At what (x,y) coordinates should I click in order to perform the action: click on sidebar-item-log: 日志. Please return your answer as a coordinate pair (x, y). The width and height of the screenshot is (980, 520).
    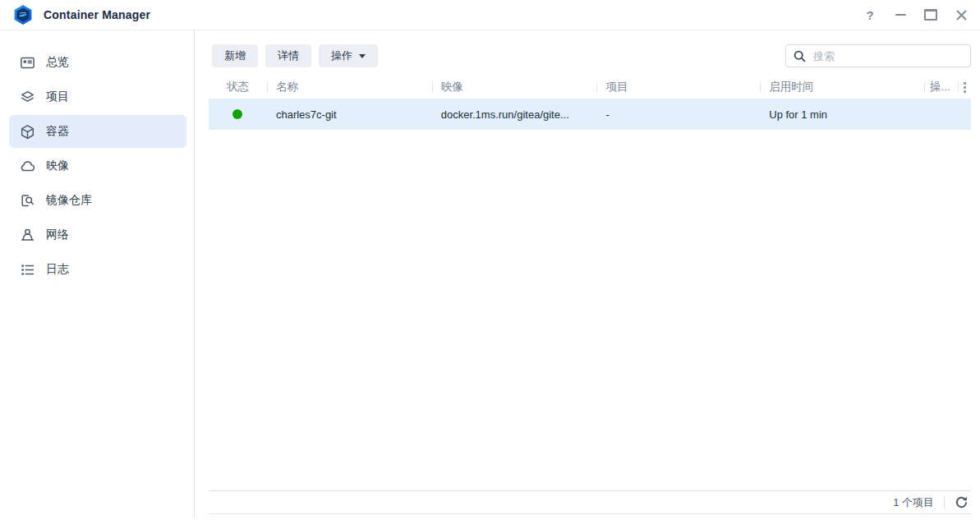
    Looking at the image, I should click on (98, 269).